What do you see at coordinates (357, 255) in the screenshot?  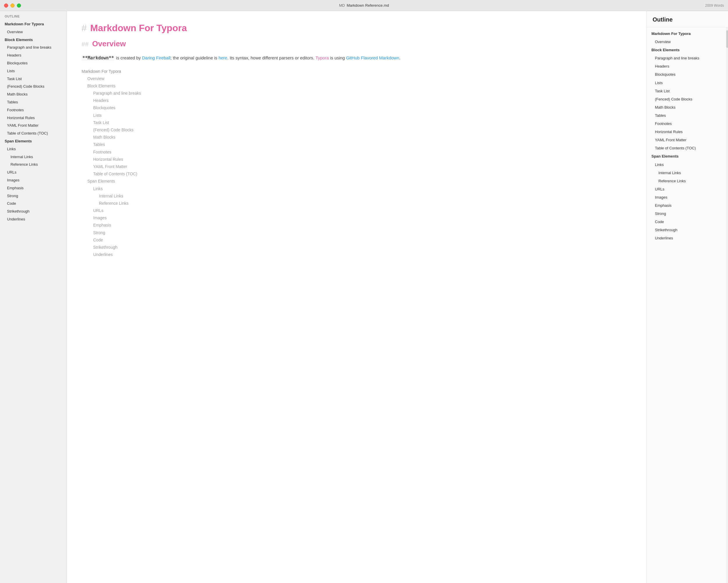 I see `toc-item: Underlines` at bounding box center [357, 255].